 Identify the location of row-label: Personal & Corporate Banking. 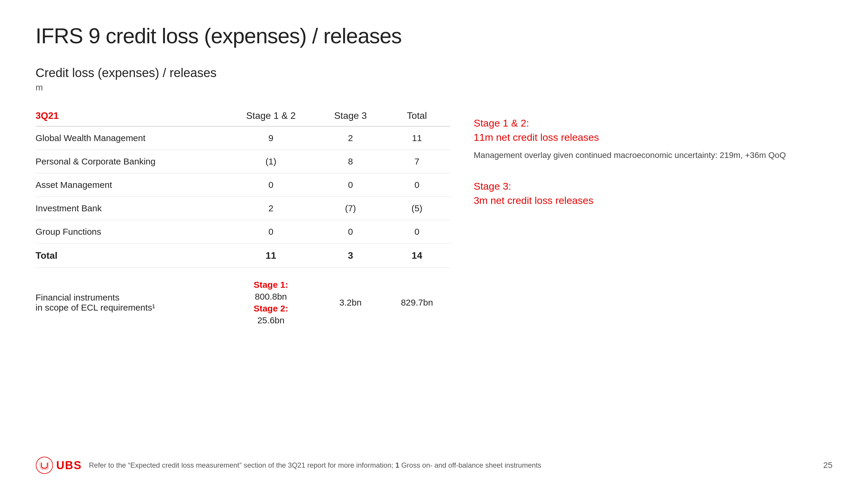
(130, 162).